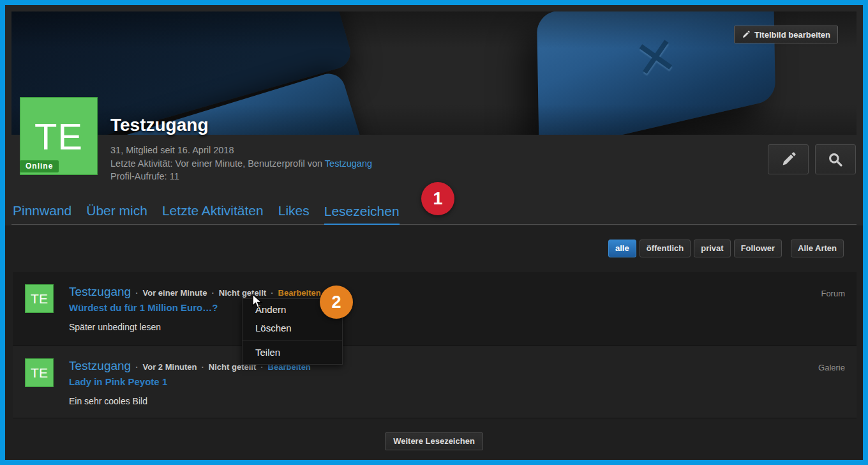  What do you see at coordinates (175, 293) in the screenshot?
I see `bookmark-time: Vor einer Minute` at bounding box center [175, 293].